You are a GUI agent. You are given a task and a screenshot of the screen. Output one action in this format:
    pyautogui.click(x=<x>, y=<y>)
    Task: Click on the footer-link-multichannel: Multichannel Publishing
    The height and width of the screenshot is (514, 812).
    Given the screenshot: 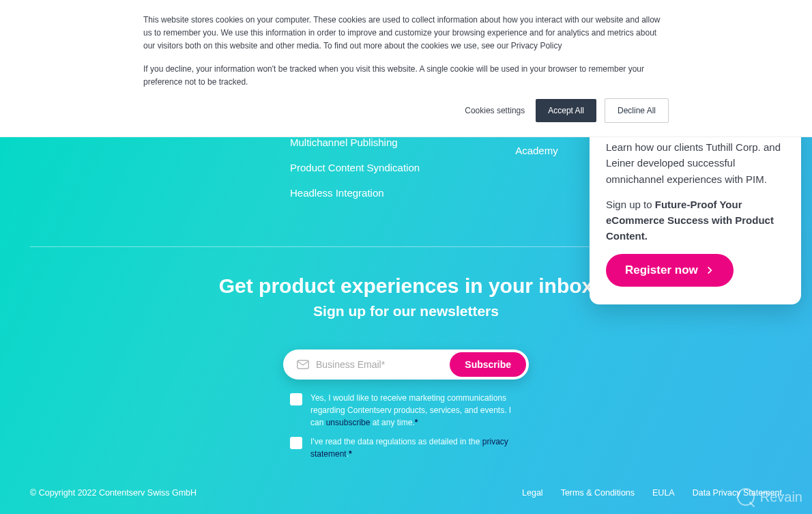 What is the action you would take?
    pyautogui.click(x=355, y=142)
    